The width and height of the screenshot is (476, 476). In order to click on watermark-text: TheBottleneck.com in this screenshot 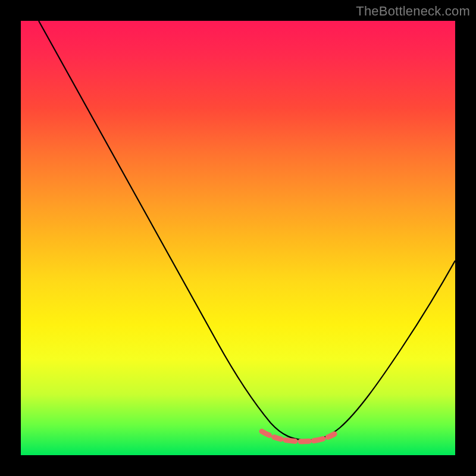, I will do `click(413, 11)`.